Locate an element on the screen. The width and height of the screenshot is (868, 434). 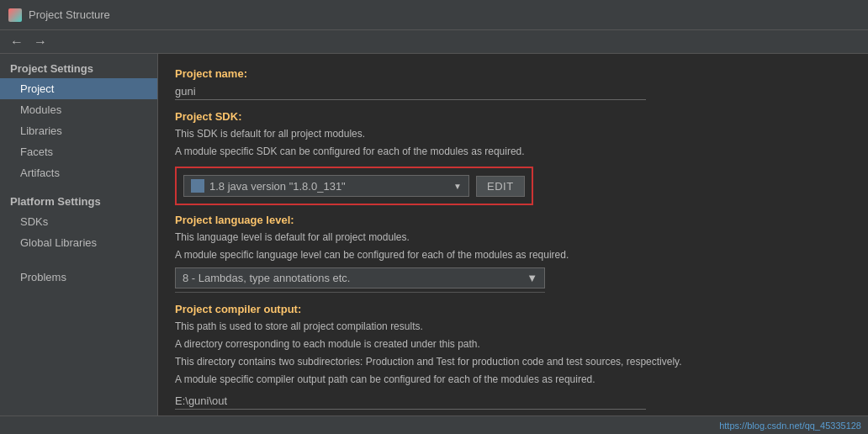
sdk-value: 1.8 java version "1.8.0_131" is located at coordinates (278, 187).